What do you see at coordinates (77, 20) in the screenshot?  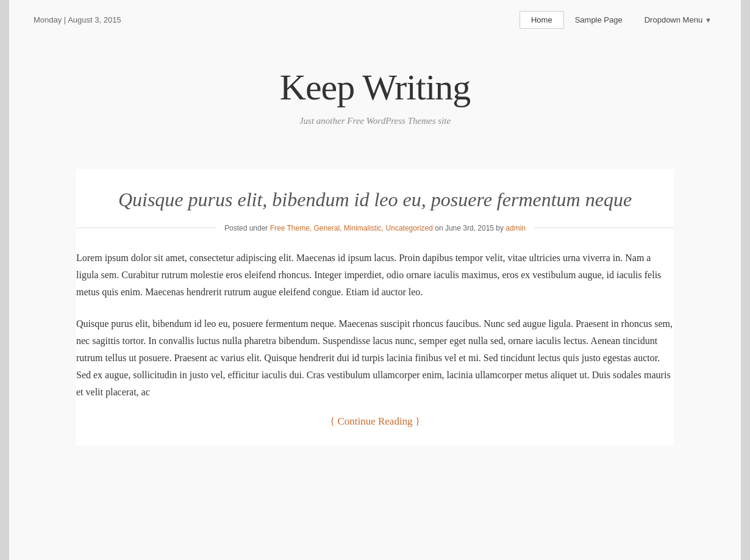 I see `site-date: Monday | August 3, 2015` at bounding box center [77, 20].